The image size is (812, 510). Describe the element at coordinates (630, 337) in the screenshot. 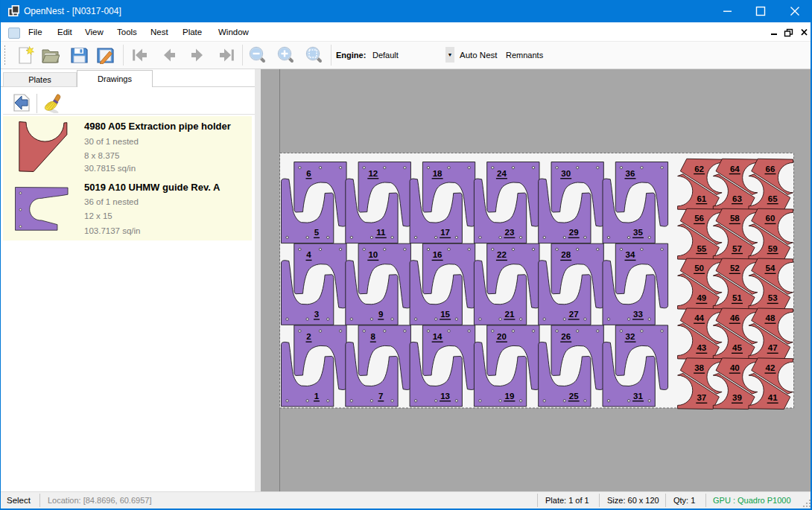

I see `svg-text: 32` at that location.